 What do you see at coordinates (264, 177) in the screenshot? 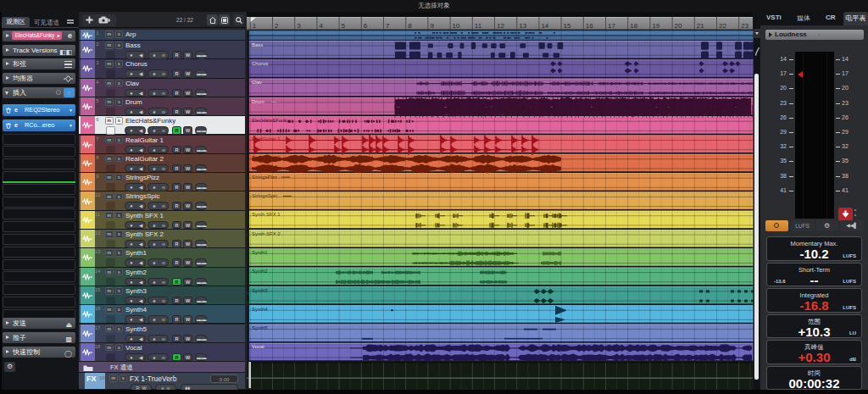
I see `svg-text: StringsPizz` at bounding box center [264, 177].